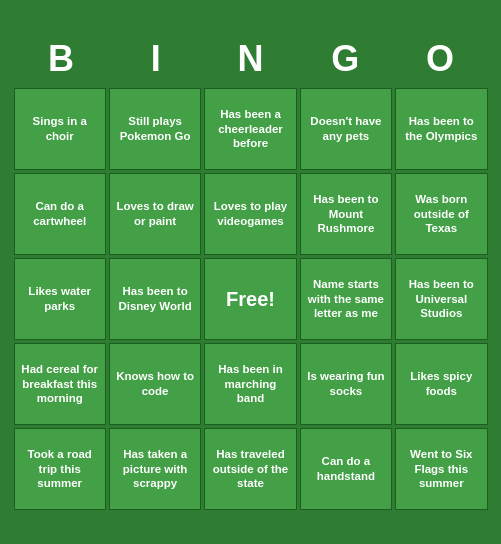 Image resolution: width=501 pixels, height=544 pixels. I want to click on bingo-cell-text-20: Took a road trip this summer, so click(60, 470).